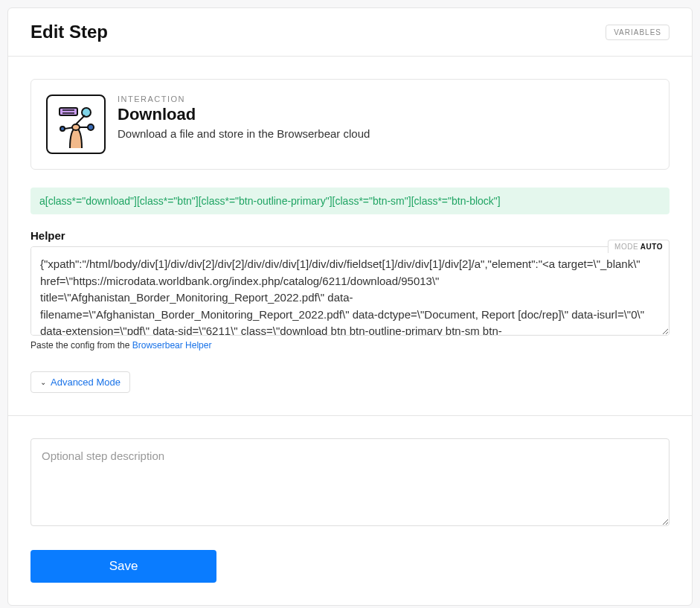 This screenshot has width=700, height=608. Describe the element at coordinates (173, 345) in the screenshot. I see `browserbear-helper-link: Browserbear Helper` at that location.